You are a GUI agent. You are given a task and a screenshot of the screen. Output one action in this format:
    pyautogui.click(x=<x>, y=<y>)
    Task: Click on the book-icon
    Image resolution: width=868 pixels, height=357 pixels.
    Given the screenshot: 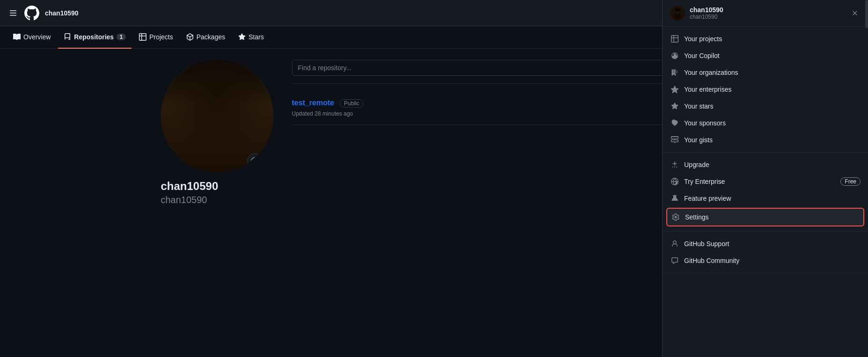 What is the action you would take?
    pyautogui.click(x=17, y=37)
    